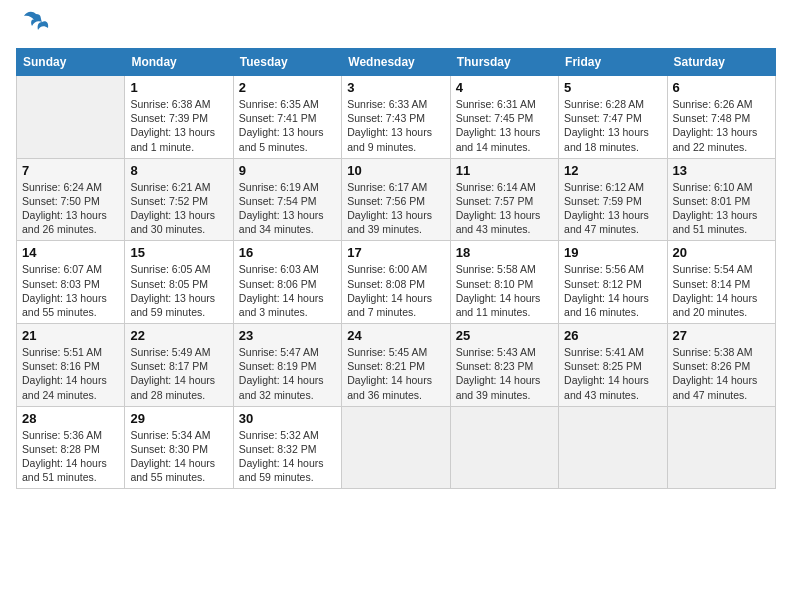  Describe the element at coordinates (396, 282) in the screenshot. I see `calendar-week-row: 14Sunrise: 6:07 AM Sunset: 8:03 PM Dayli…` at that location.